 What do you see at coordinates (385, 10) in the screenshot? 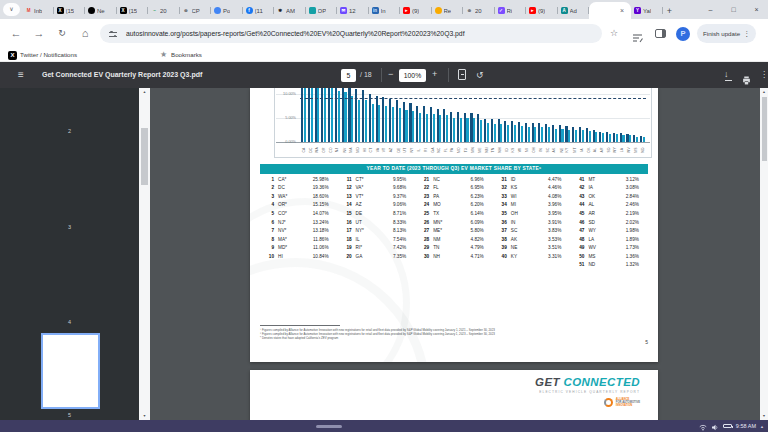
I see `tab-linkedin: inIn` at bounding box center [385, 10].